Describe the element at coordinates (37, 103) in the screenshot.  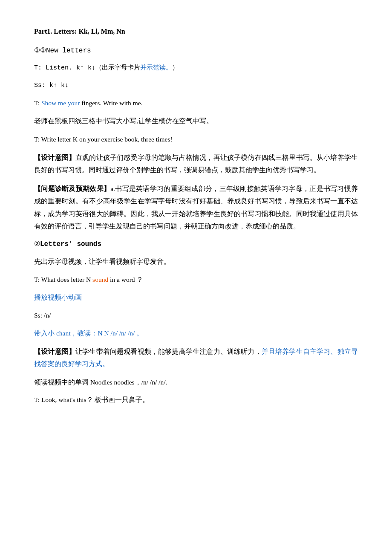
I see `t-prefix: T:` at that location.